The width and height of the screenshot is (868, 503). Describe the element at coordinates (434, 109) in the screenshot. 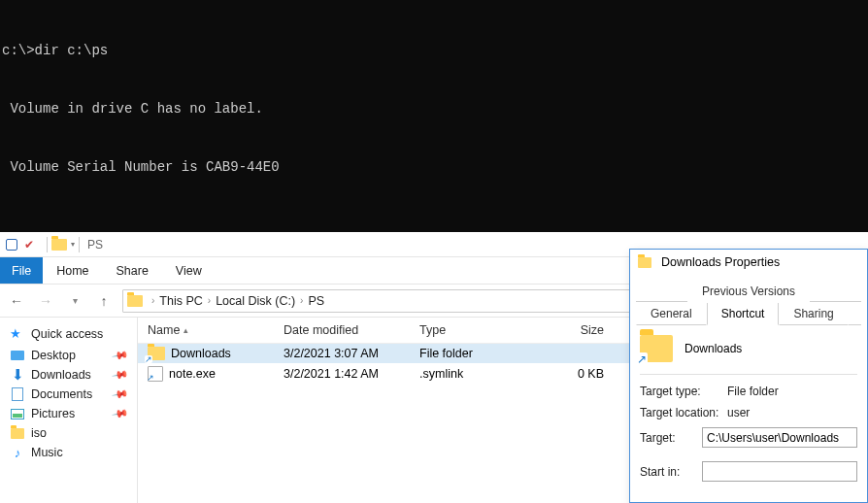

I see `terminal-line: Volume in drive C has no label.` at that location.